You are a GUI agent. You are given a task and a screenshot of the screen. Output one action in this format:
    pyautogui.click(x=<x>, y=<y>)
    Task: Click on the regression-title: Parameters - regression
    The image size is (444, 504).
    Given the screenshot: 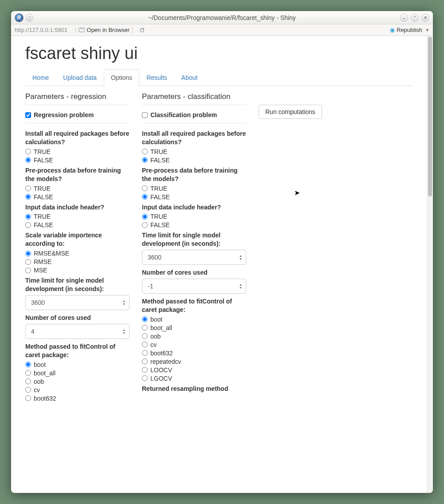 What is the action you would take?
    pyautogui.click(x=77, y=97)
    